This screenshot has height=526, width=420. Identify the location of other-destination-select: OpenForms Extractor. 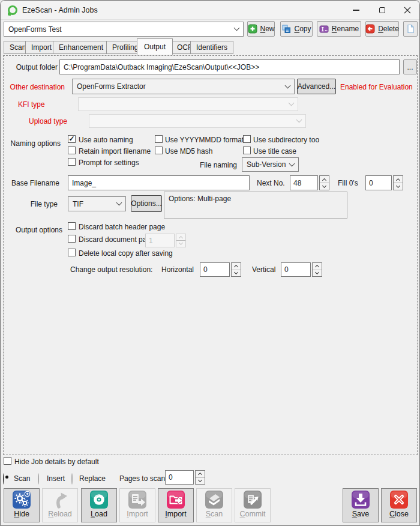
(184, 86).